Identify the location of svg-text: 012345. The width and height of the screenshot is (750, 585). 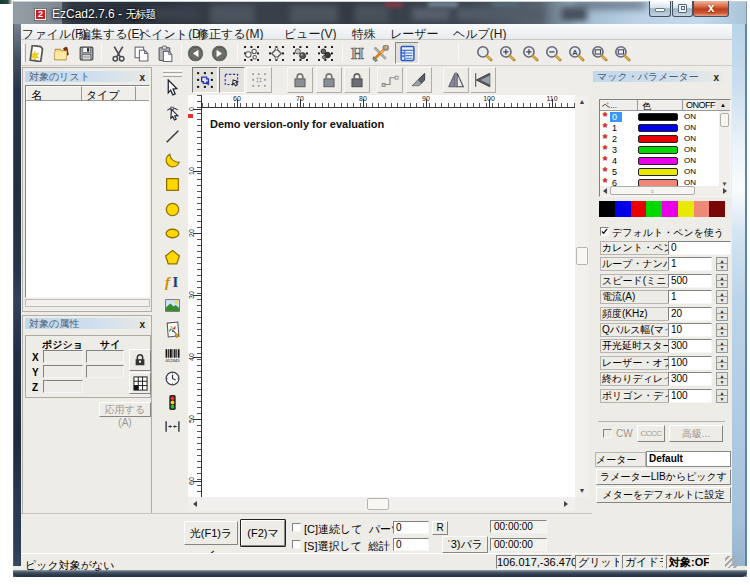
(172, 360).